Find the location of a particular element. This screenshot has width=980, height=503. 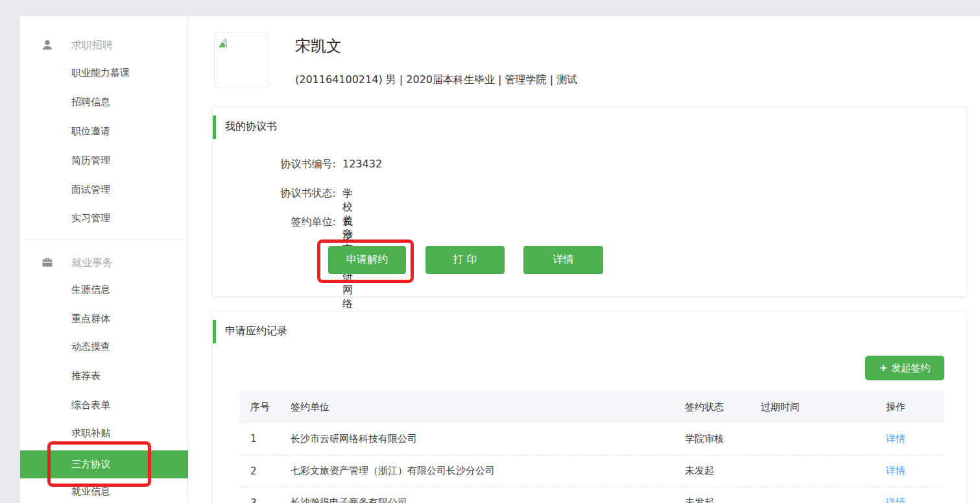

apply-cancel-button: 申请解约 is located at coordinates (367, 260).